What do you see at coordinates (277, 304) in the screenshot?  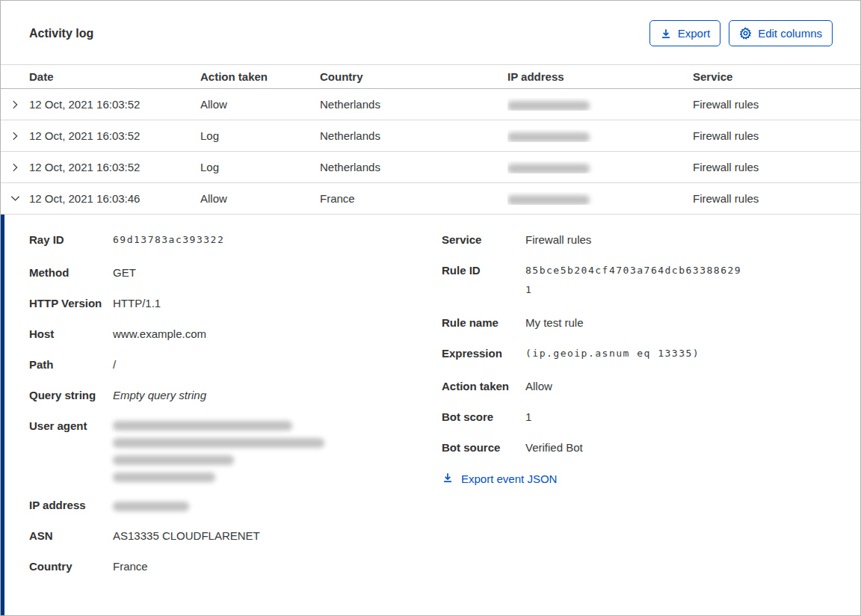 I see `field-value: HTTP/1.1` at bounding box center [277, 304].